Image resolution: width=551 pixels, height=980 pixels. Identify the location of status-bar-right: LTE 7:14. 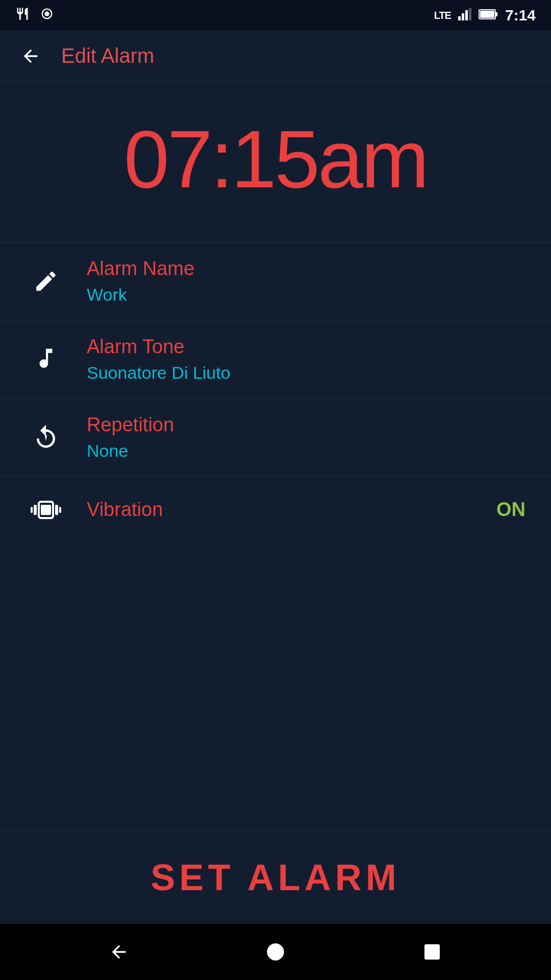
(485, 15).